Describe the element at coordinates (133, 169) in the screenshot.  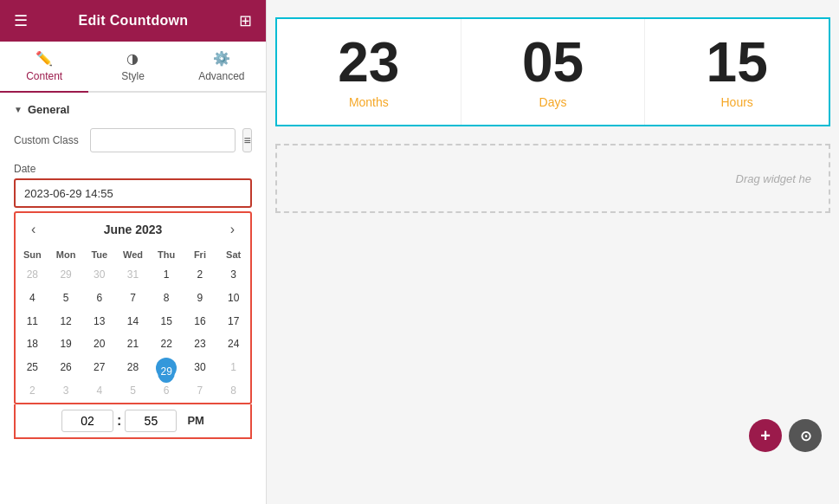
I see `date-label: Date` at that location.